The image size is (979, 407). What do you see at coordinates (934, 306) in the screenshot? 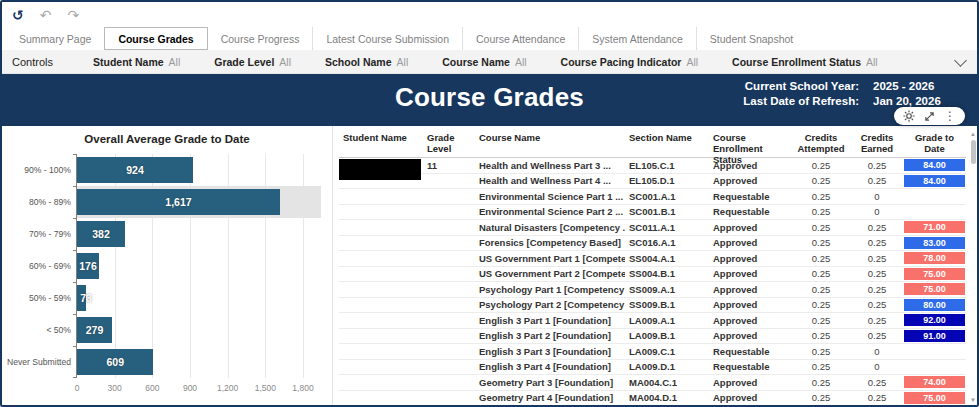
I see `cell-grade-to-date: 80.00` at bounding box center [934, 306].